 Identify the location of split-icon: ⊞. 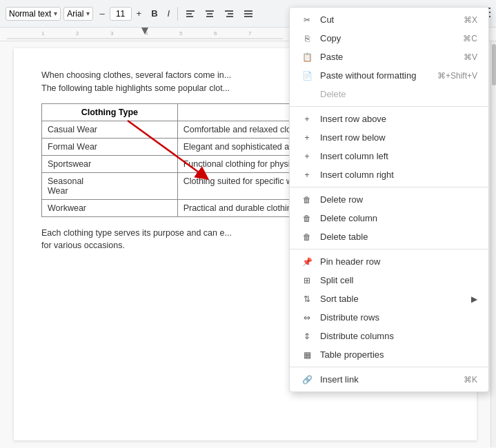
(307, 281).